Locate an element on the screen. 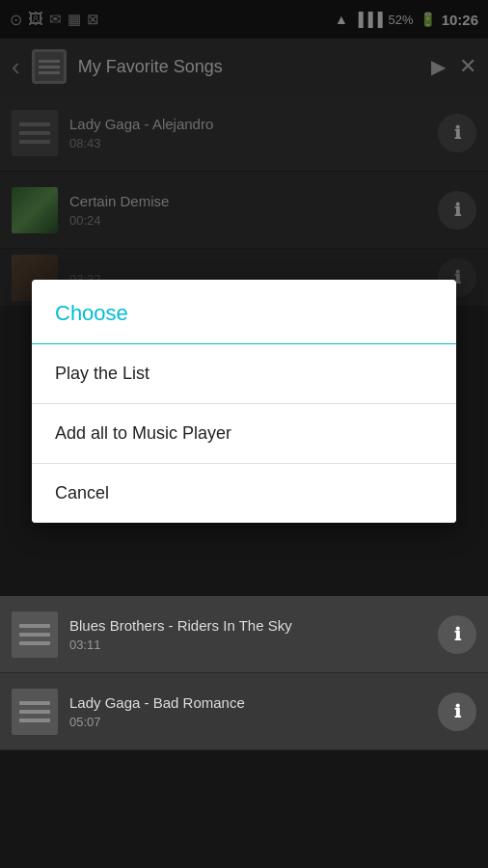 The image size is (488, 868). list-item: Lady Gaga - Bad Romance 05:07 ℹ is located at coordinates (244, 712).